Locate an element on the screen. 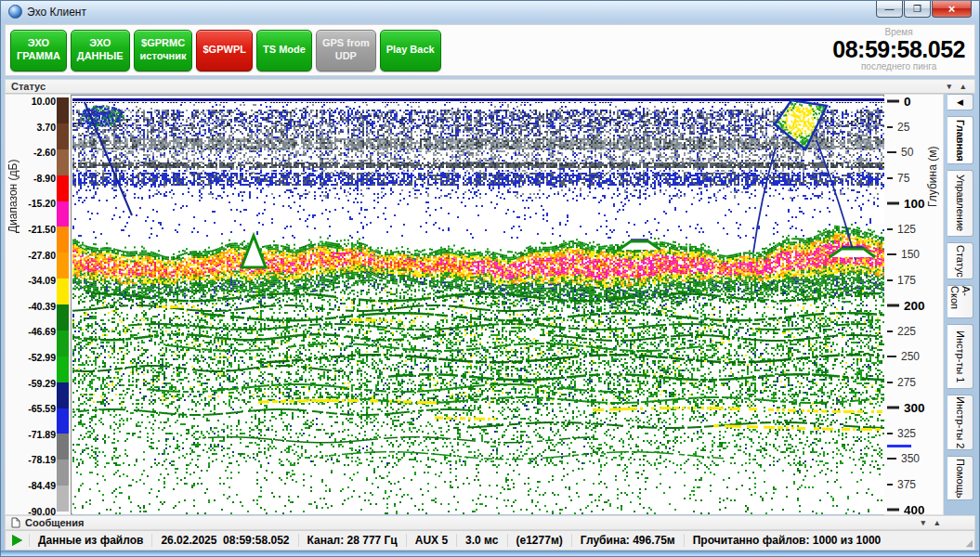 This screenshot has height=557, width=980. depth-tick: 400 is located at coordinates (905, 511).